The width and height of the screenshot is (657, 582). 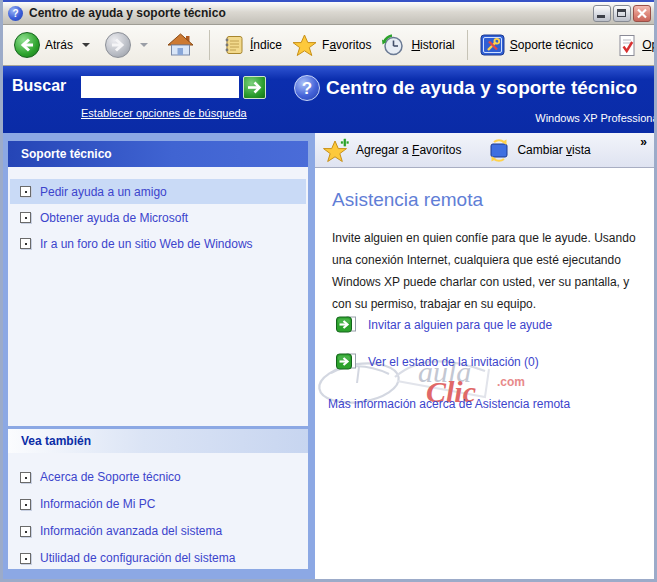 What do you see at coordinates (86, 45) in the screenshot?
I see `back-dropdown-caret` at bounding box center [86, 45].